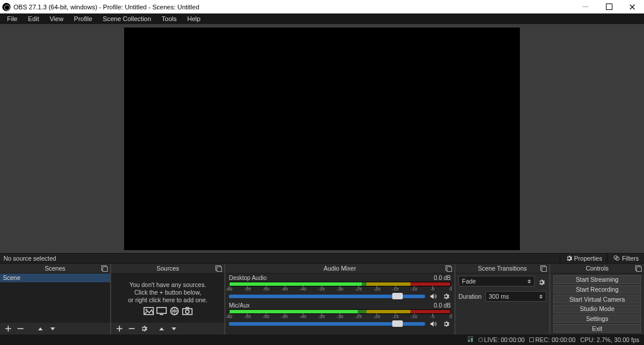 This screenshot has width=644, height=345. What do you see at coordinates (555, 340) in the screenshot?
I see `status-rec: REC: 00:00:00` at bounding box center [555, 340].